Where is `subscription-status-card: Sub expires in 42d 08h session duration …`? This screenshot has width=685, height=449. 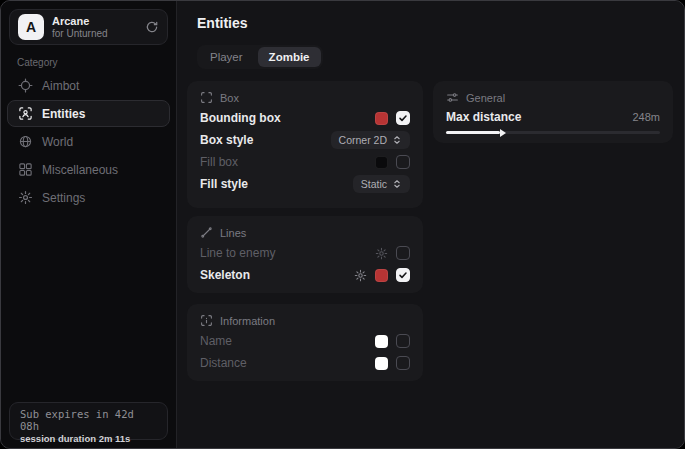 subscription-status-card: Sub expires in 42d 08h session duration … is located at coordinates (88, 421).